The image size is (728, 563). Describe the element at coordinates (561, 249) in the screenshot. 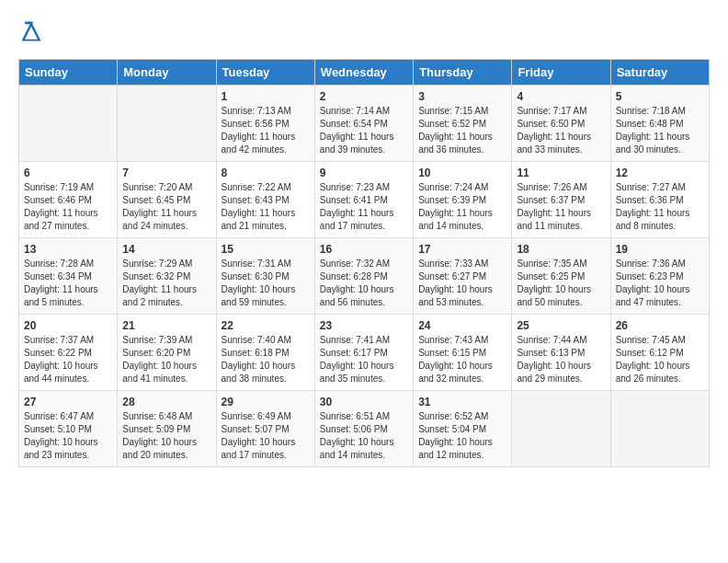

I see `day-number: 18` at that location.